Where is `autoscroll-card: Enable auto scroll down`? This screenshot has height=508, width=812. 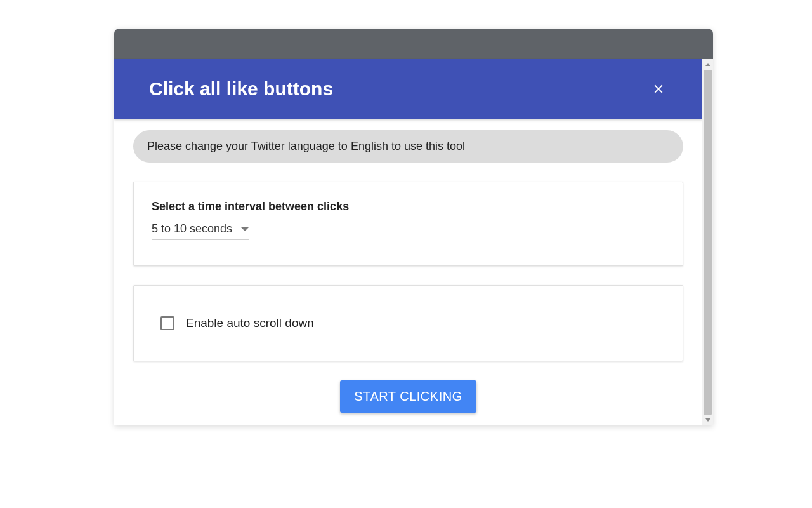
autoscroll-card: Enable auto scroll down is located at coordinates (409, 323).